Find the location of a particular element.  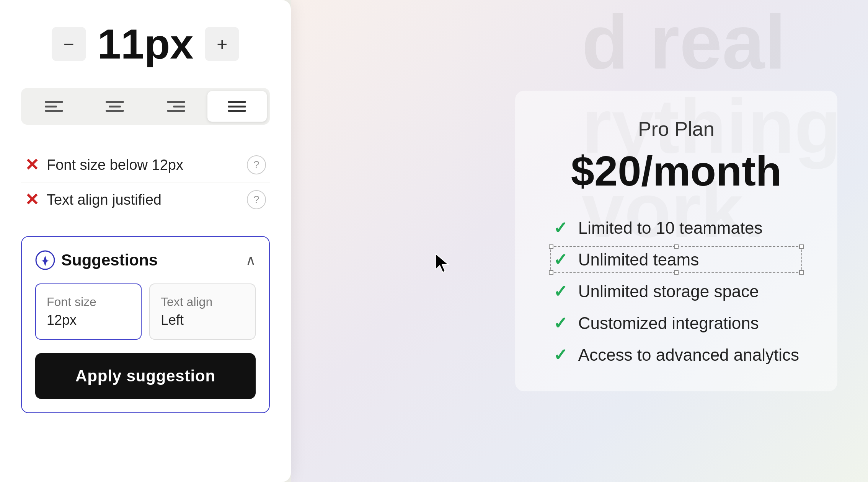

align-right-button is located at coordinates (176, 106).